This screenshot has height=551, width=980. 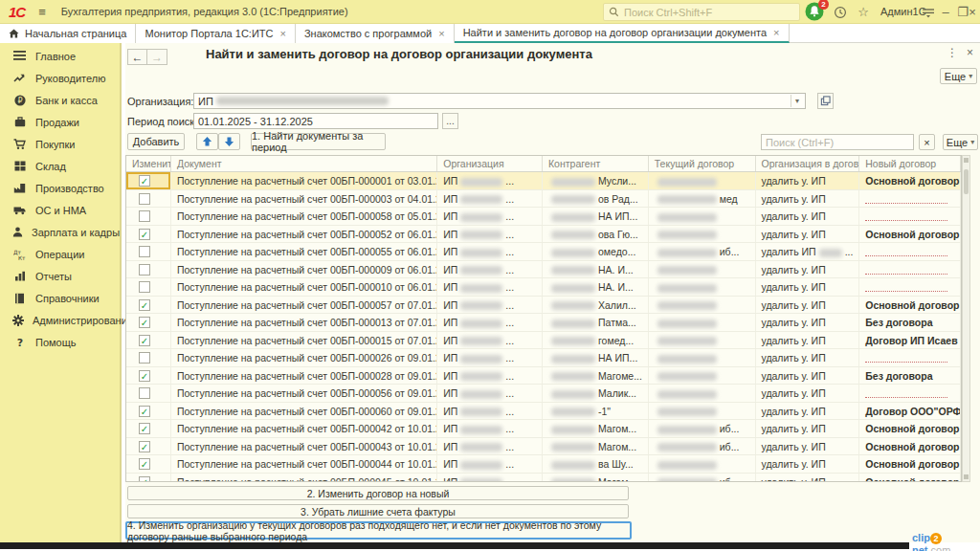 What do you see at coordinates (59, 55) in the screenshot?
I see `sidebar-item-menu: Главное` at bounding box center [59, 55].